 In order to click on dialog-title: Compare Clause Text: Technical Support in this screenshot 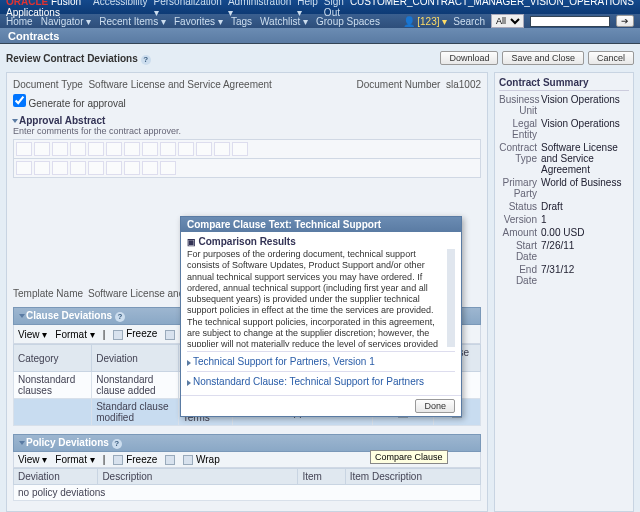, I will do `click(321, 224)`.